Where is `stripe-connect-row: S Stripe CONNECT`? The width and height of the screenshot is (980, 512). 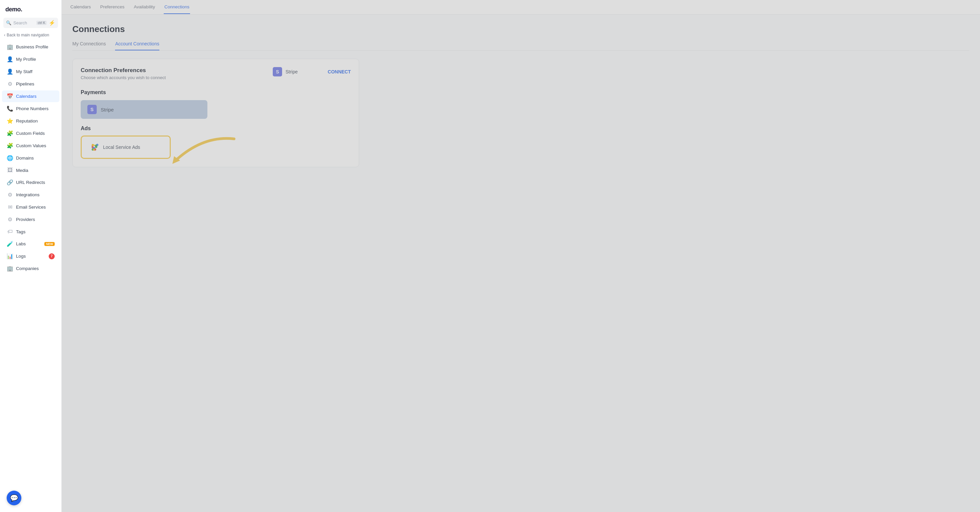
stripe-connect-row: S Stripe CONNECT is located at coordinates (312, 72).